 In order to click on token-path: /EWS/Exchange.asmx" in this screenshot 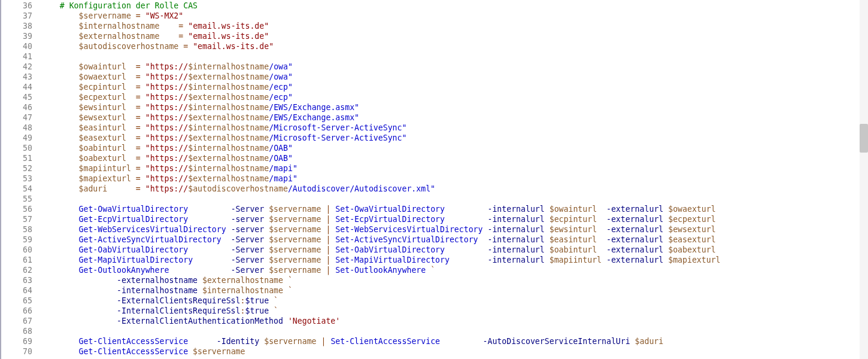, I will do `click(314, 117)`.